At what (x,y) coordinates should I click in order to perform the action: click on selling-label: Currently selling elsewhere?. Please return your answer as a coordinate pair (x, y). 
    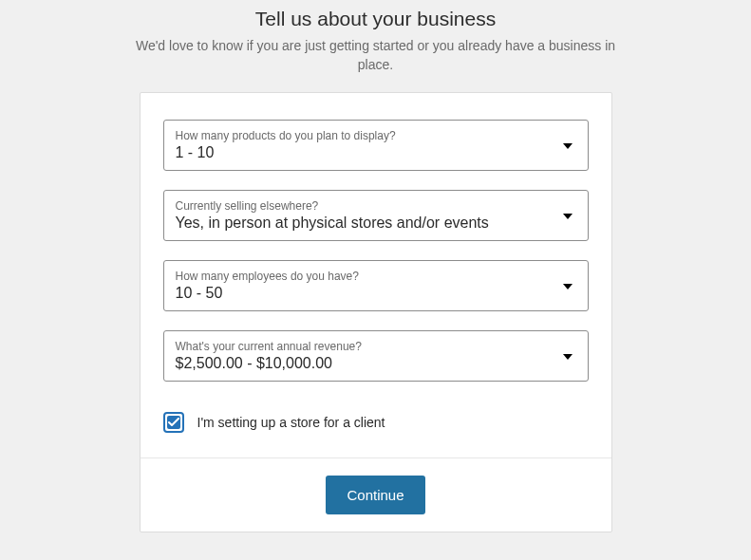
    Looking at the image, I should click on (364, 206).